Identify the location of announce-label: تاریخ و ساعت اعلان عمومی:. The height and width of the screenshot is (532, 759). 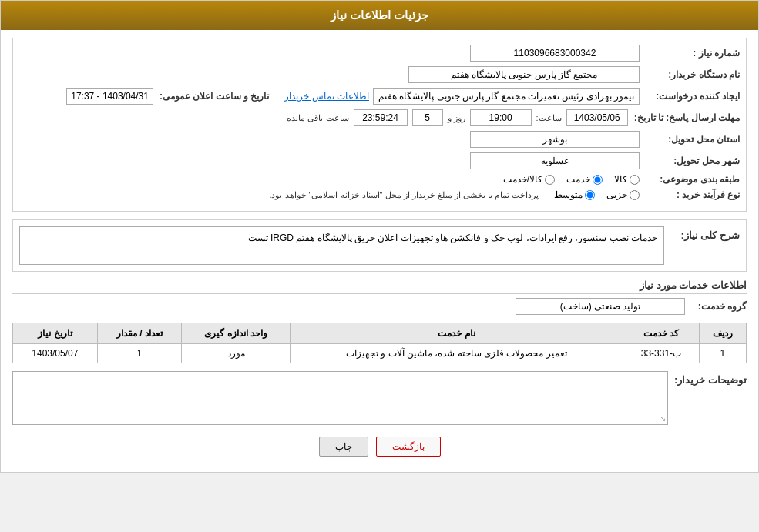
(211, 96).